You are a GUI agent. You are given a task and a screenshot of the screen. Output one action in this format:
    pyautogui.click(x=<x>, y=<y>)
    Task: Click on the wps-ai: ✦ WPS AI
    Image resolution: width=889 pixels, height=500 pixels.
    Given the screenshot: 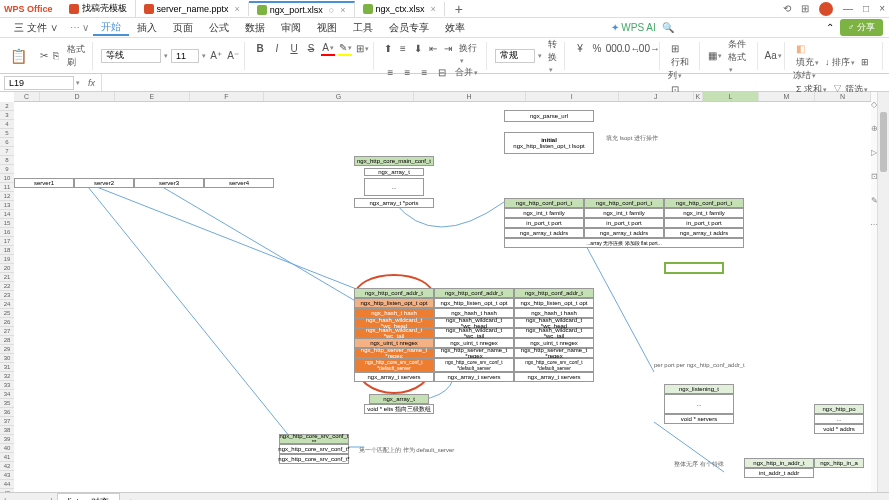 What is the action you would take?
    pyautogui.click(x=634, y=28)
    